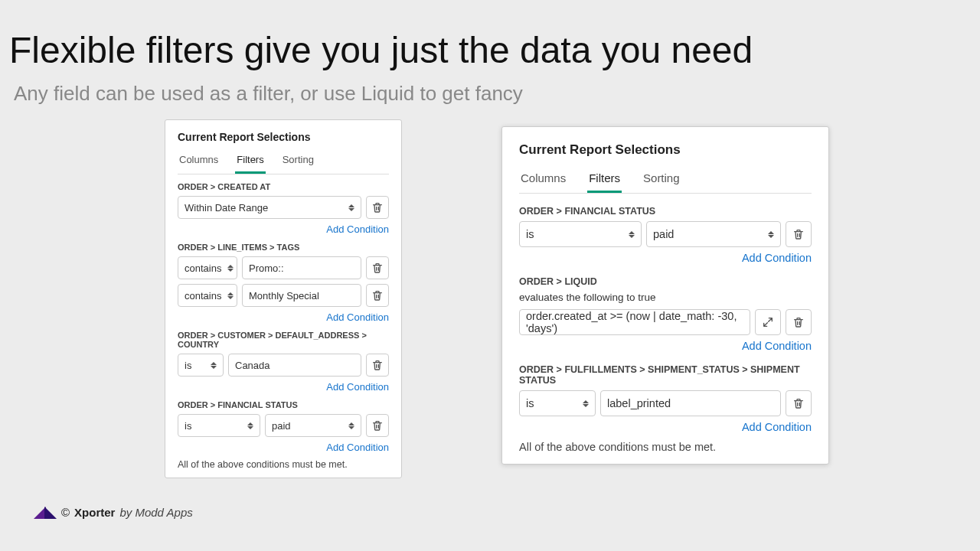  Describe the element at coordinates (45, 512) in the screenshot. I see `logo-icon` at that location.